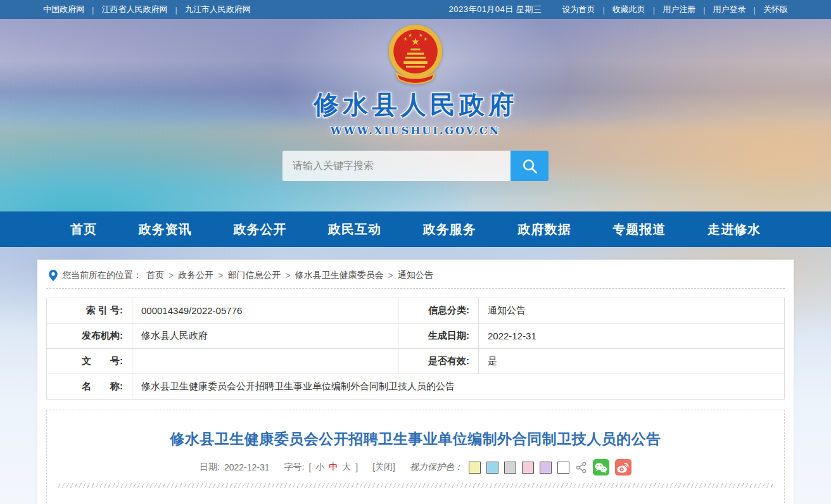 This screenshot has height=504, width=831. I want to click on doc-title-value: 修水县卫生健康委员会公开招聘卫生事业单位编制外合同制卫技人员的公告, so click(459, 387).